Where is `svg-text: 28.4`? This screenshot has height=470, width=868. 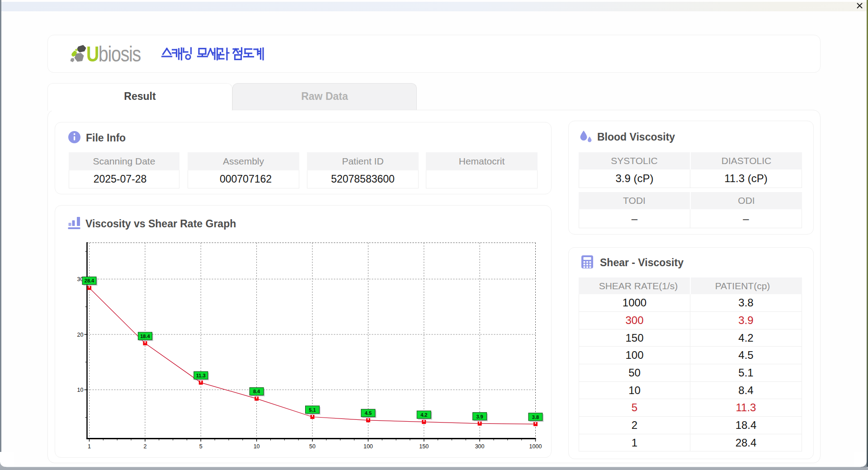 svg-text: 28.4 is located at coordinates (90, 281).